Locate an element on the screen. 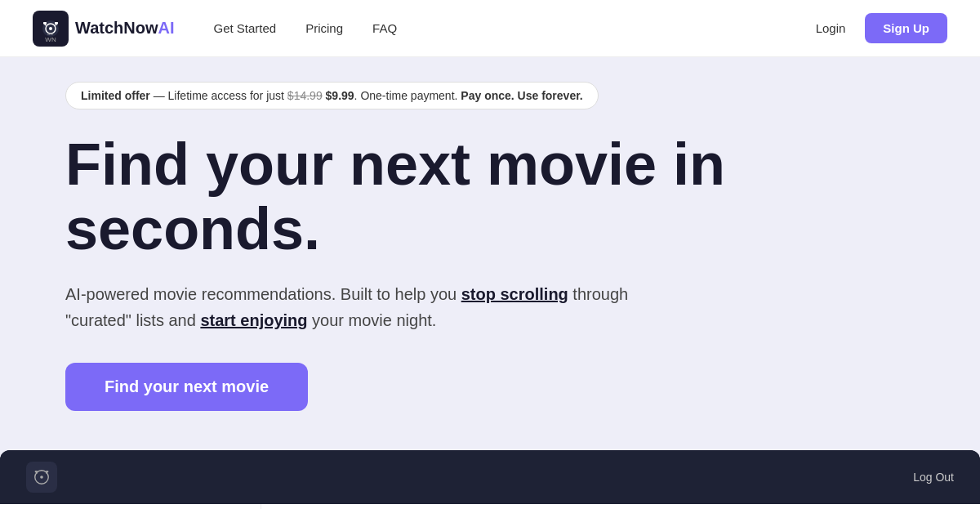  tab-new: New is located at coordinates (303, 507).